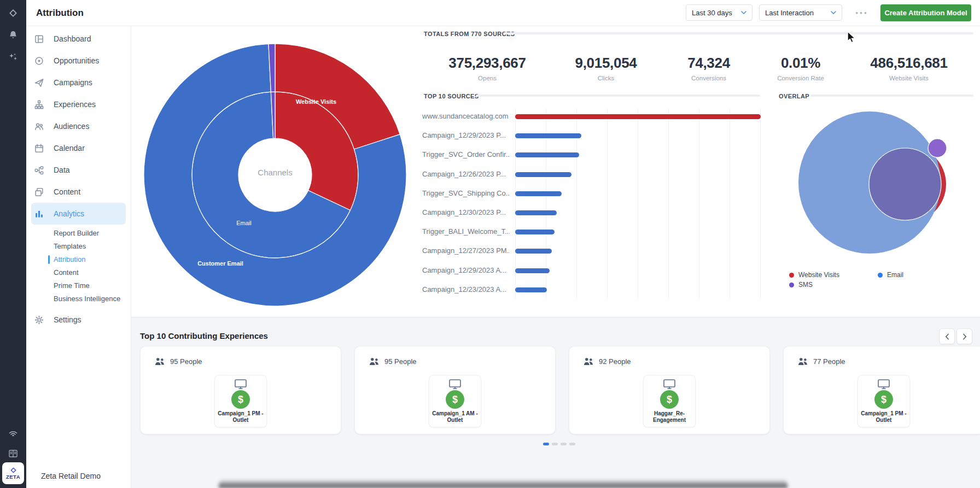 This screenshot has height=488, width=980. What do you see at coordinates (79, 233) in the screenshot?
I see `sidebar-subitem-report-builder: Report Builder` at bounding box center [79, 233].